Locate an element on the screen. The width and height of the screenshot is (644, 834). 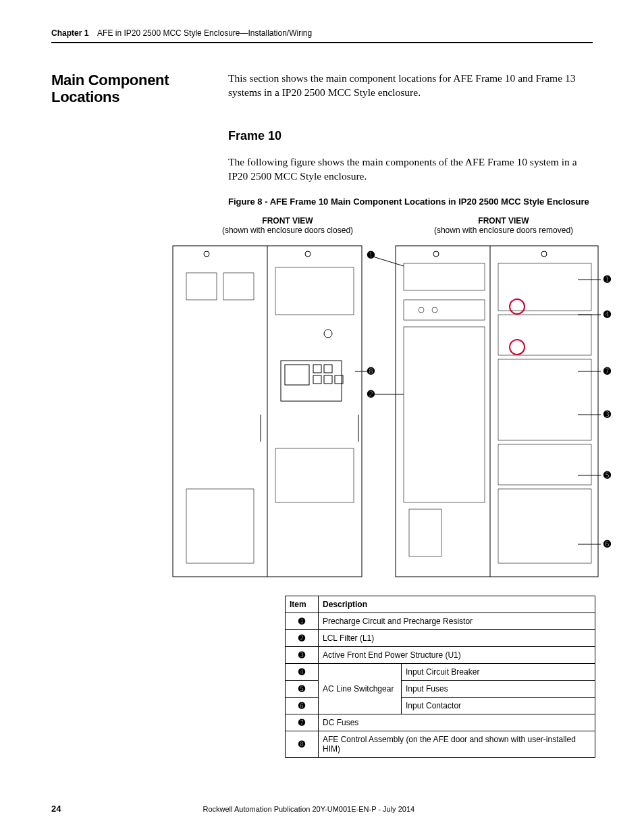
view-right: FRONT VIEW (shown with enclosure doors r… is located at coordinates (504, 226).